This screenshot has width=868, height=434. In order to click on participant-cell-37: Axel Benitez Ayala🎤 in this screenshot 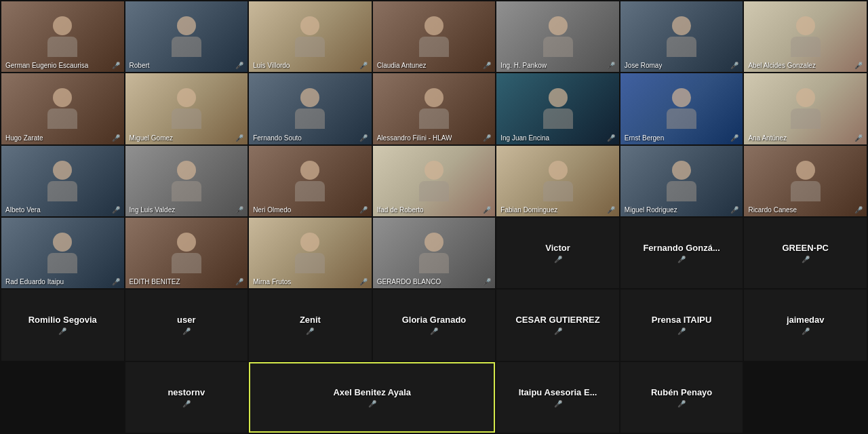, I will do `click(372, 397)`.